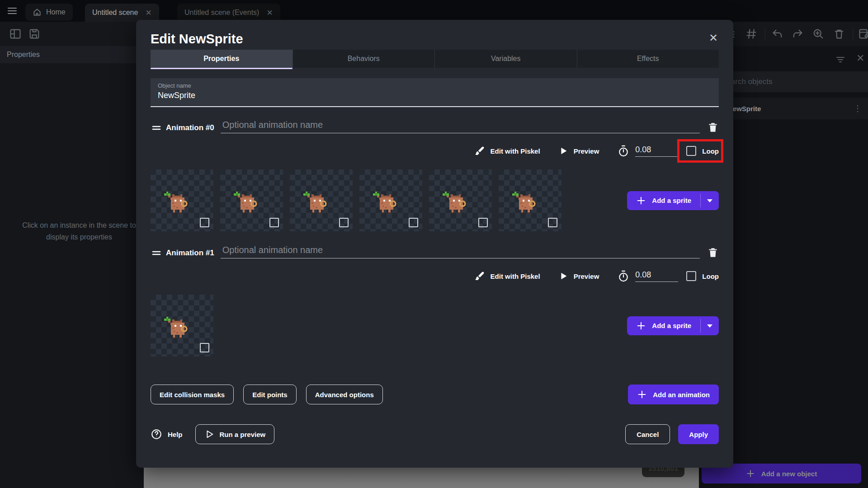 The width and height of the screenshot is (868, 488). Describe the element at coordinates (344, 394) in the screenshot. I see `advanced-options-button: Advanced options` at that location.